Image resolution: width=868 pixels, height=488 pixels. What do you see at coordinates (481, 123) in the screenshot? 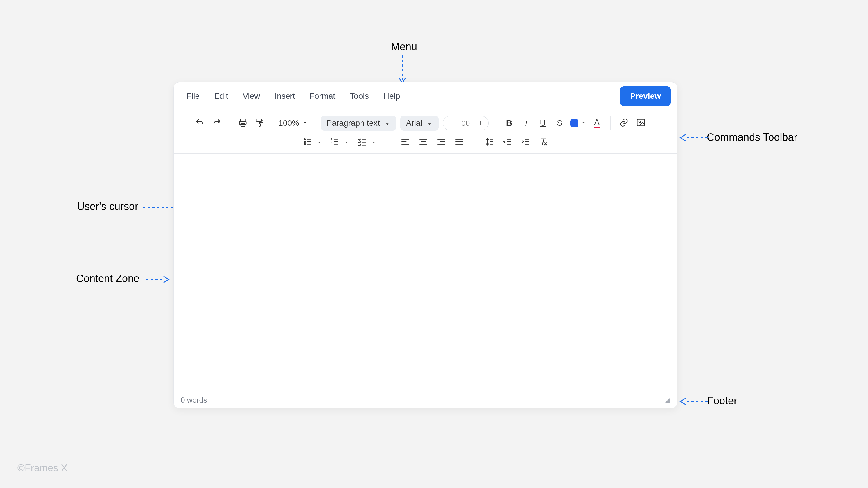
I see `font-size-increase-button` at bounding box center [481, 123].